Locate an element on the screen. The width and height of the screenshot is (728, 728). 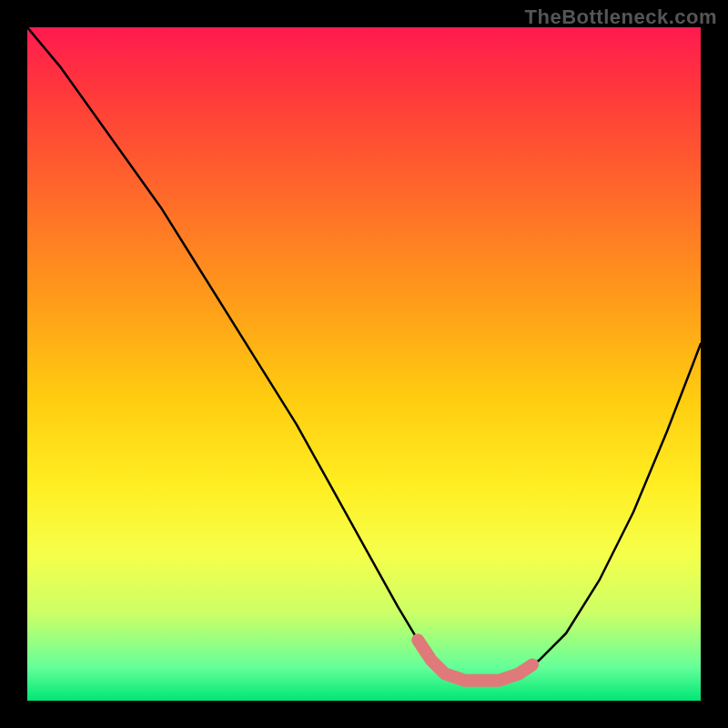
watermark-text: TheBottleneck.com is located at coordinates (621, 17).